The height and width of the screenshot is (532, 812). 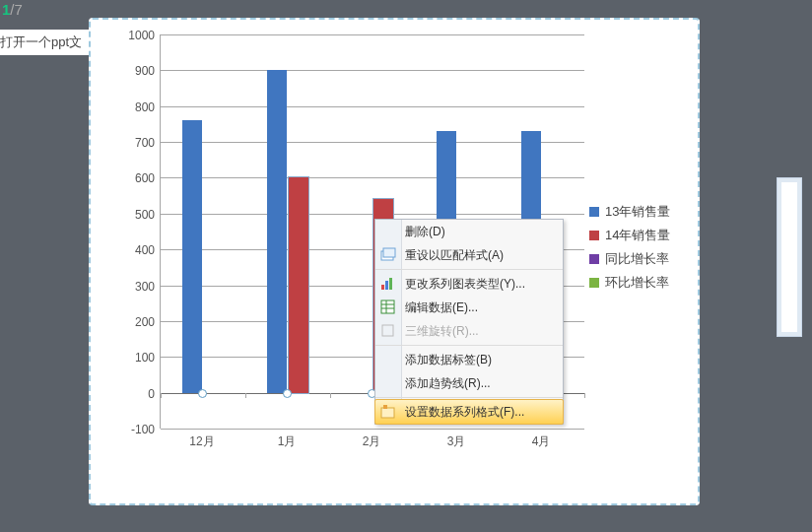 I want to click on menu-label: 设置数据系列格式(F)..., so click(x=465, y=412).